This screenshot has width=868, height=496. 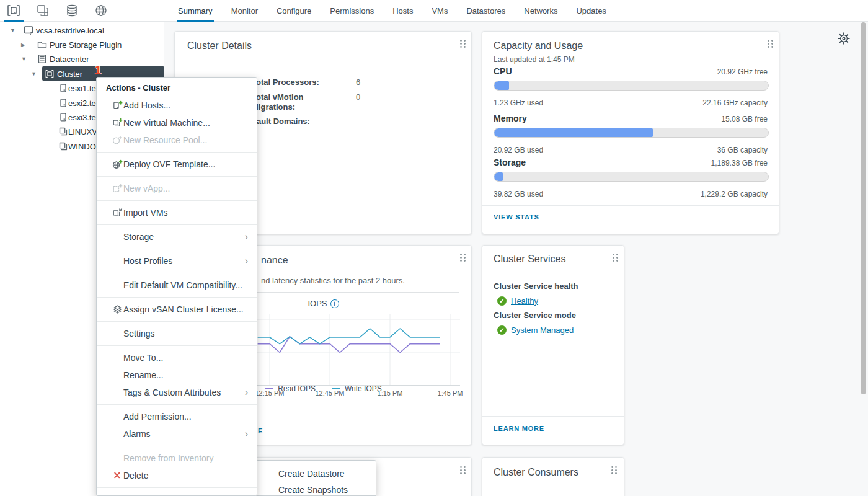 I want to click on learn-more-link: LEARN MORE, so click(x=519, y=428).